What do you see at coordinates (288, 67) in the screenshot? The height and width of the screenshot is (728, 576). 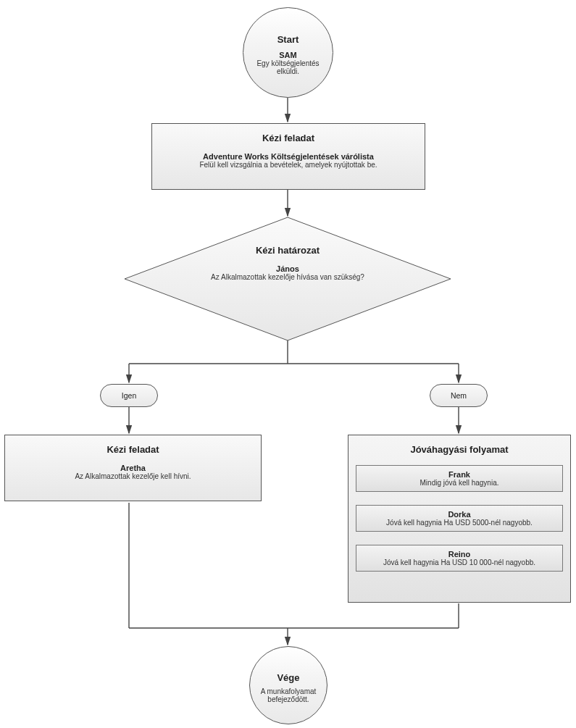 I see `start-desc: Egy költségjelentés elküldi.` at bounding box center [288, 67].